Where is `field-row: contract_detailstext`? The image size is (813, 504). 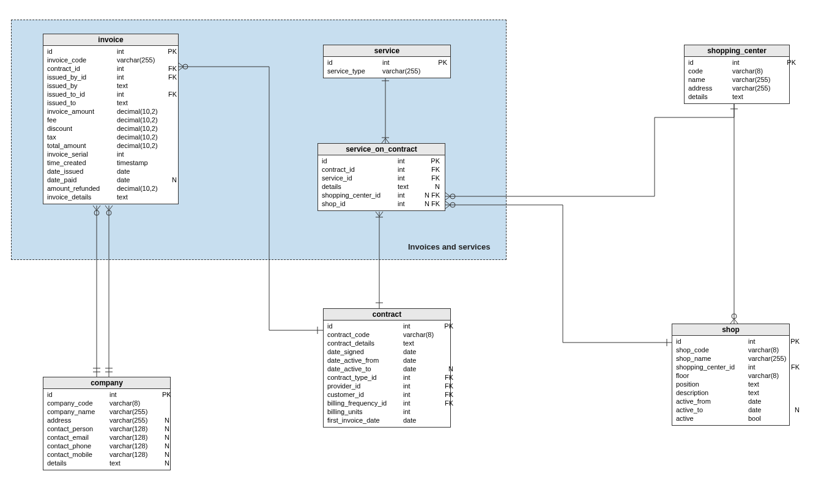
field-row: contract_detailstext is located at coordinates (387, 343).